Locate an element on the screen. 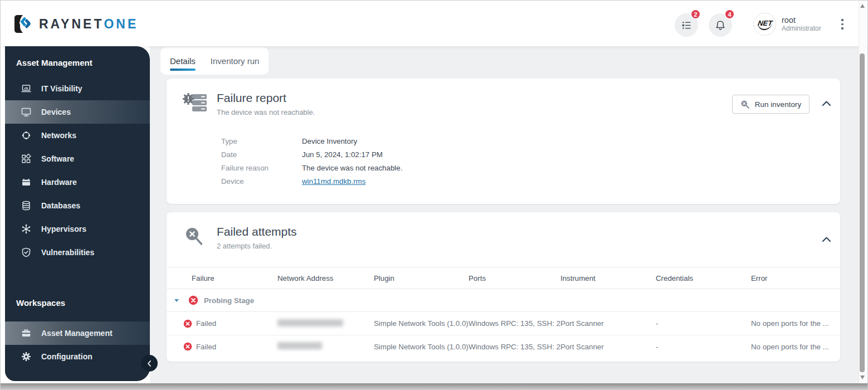 This screenshot has height=390, width=868. probing-stage-group-row: Probing Stage is located at coordinates (504, 301).